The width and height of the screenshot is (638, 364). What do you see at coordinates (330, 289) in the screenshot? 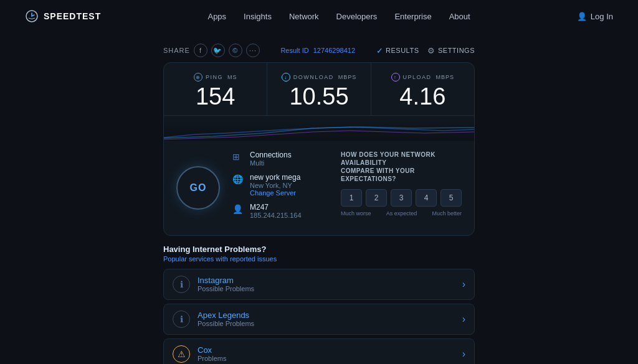
I see `outage-status-instagram: Possible Problems` at bounding box center [330, 289].